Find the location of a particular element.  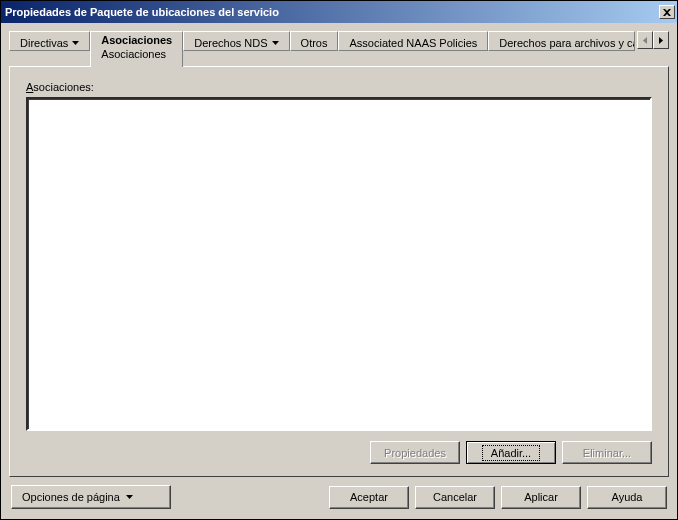

close-icon is located at coordinates (667, 12).